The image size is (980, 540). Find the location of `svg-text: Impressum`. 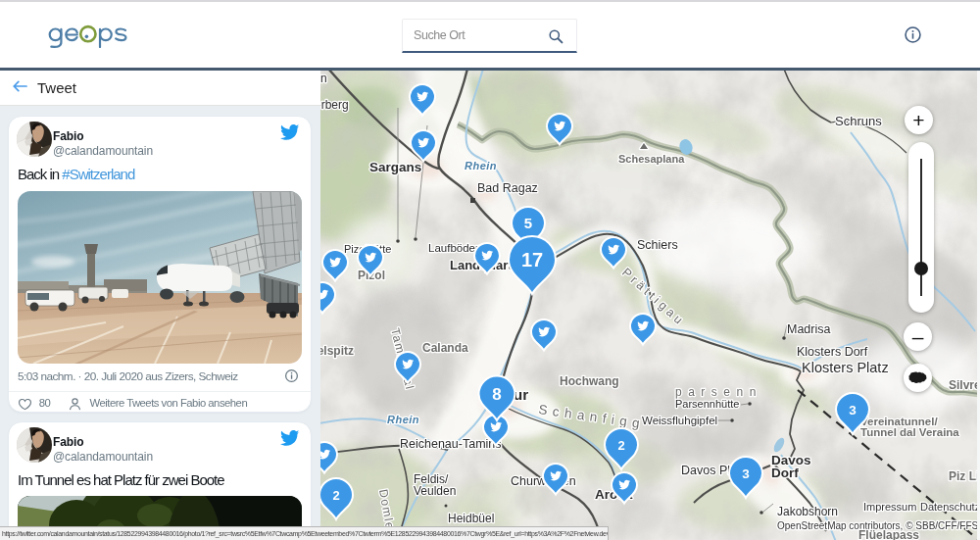

svg-text: Impressum is located at coordinates (890, 507).